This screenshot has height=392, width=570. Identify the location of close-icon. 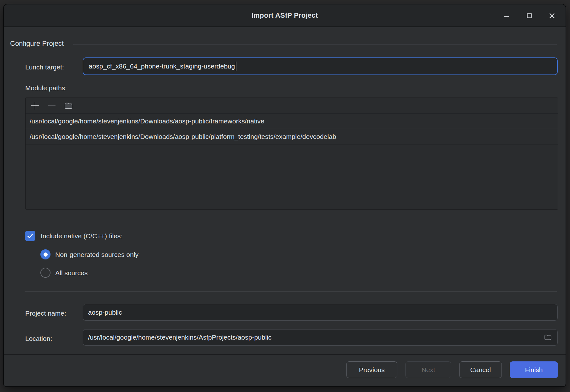
(552, 16).